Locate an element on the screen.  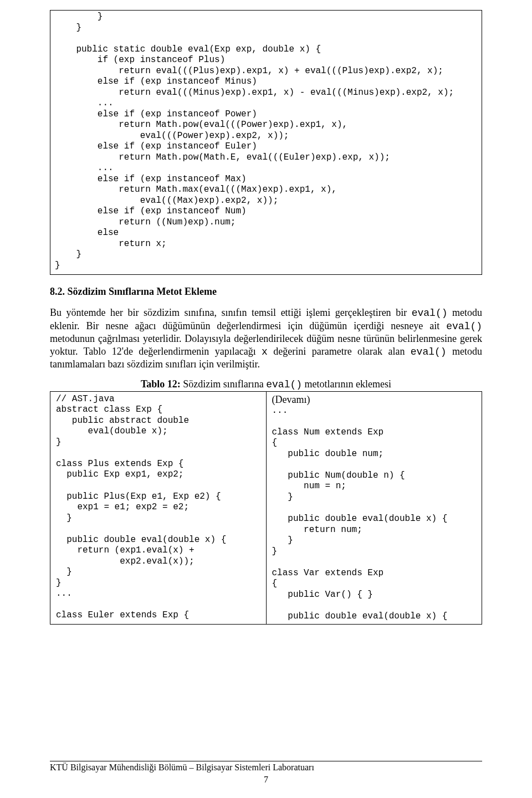
table-cell-left: // AST.java abstract class Exp { public … is located at coordinates (158, 508).